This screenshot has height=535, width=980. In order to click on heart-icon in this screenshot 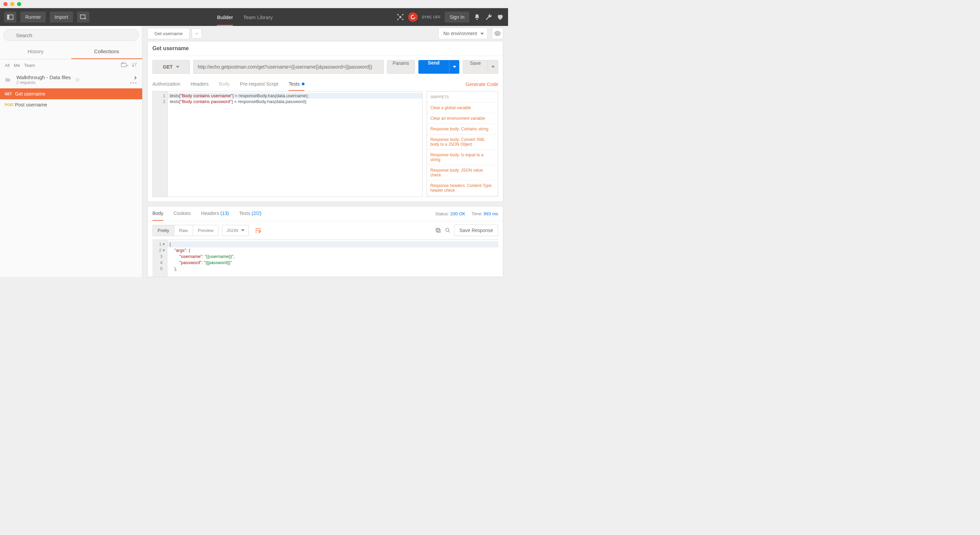, I will do `click(500, 17)`.